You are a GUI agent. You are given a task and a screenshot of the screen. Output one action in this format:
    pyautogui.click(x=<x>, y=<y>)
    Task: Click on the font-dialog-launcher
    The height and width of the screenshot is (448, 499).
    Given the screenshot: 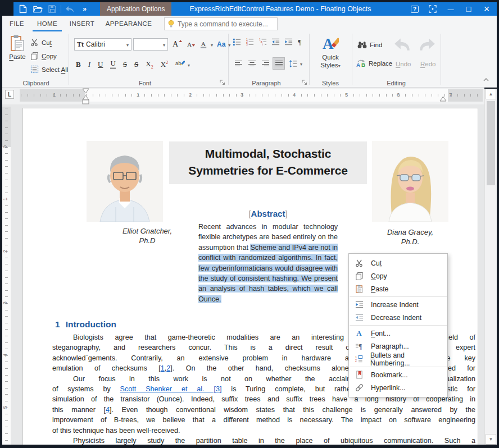 What is the action you would take?
    pyautogui.click(x=223, y=83)
    